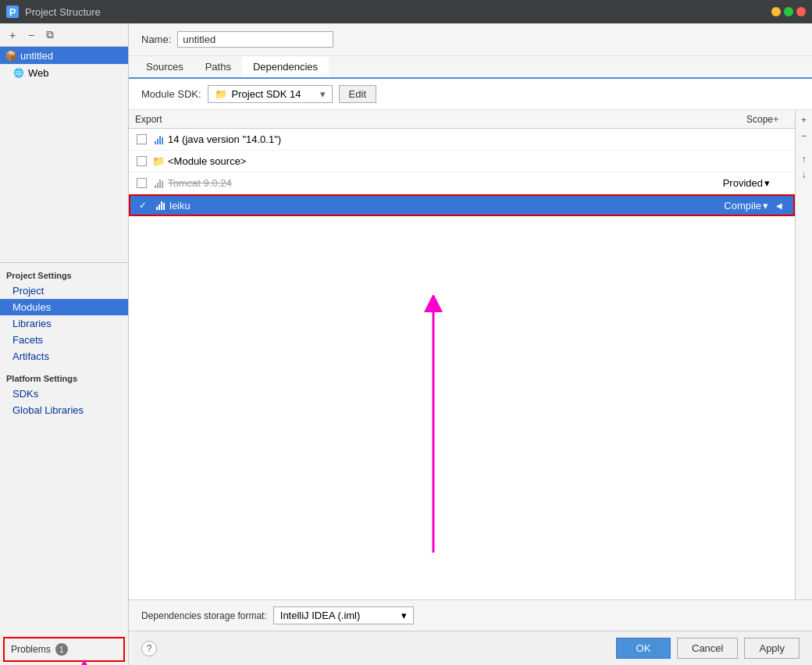  What do you see at coordinates (141, 140) in the screenshot?
I see `dep-checkbox-java14` at bounding box center [141, 140].